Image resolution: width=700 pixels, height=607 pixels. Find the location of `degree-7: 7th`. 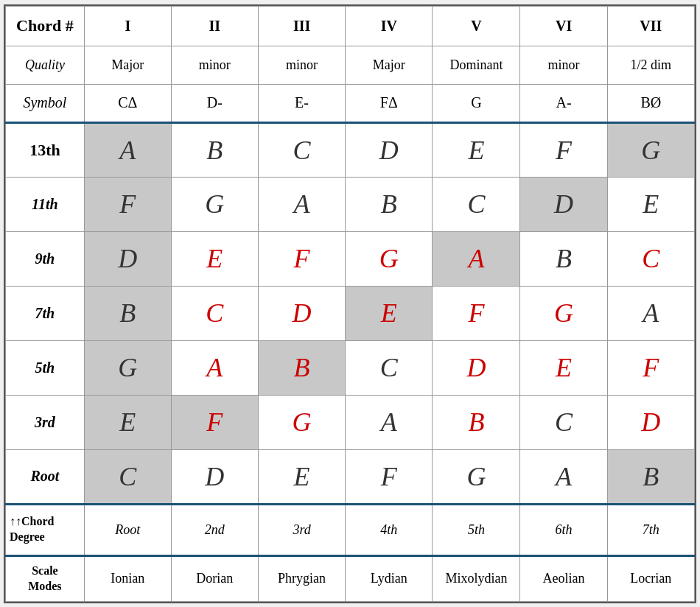

degree-7: 7th is located at coordinates (651, 530).